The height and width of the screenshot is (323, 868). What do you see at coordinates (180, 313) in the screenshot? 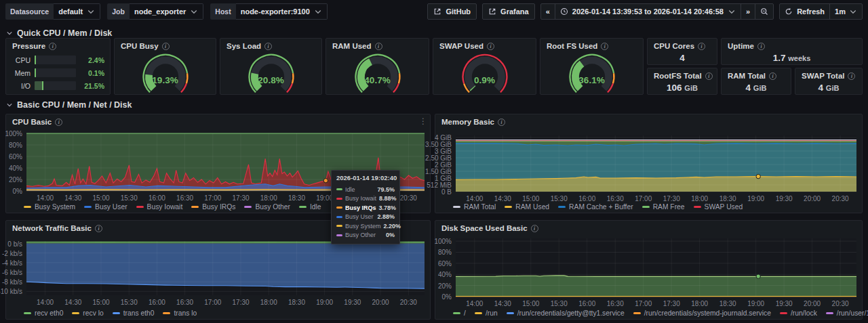
I see `legend-item: trans lo` at bounding box center [180, 313].